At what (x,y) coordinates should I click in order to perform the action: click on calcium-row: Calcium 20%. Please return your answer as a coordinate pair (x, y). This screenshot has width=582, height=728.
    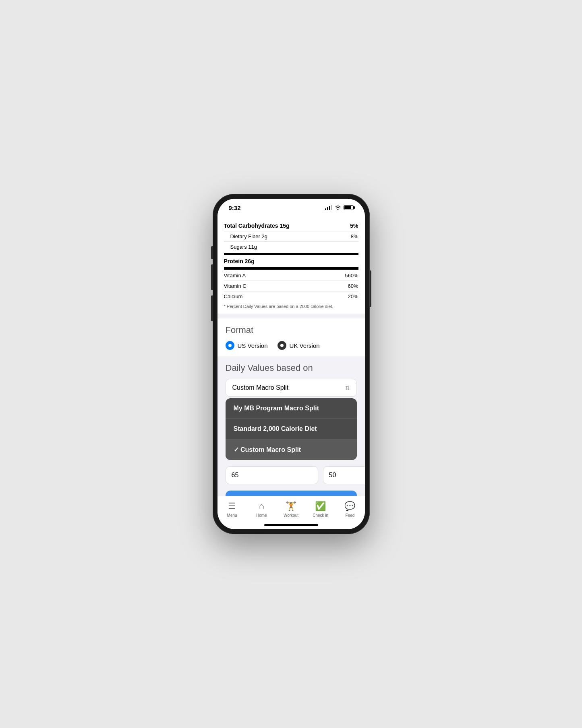
    Looking at the image, I should click on (291, 297).